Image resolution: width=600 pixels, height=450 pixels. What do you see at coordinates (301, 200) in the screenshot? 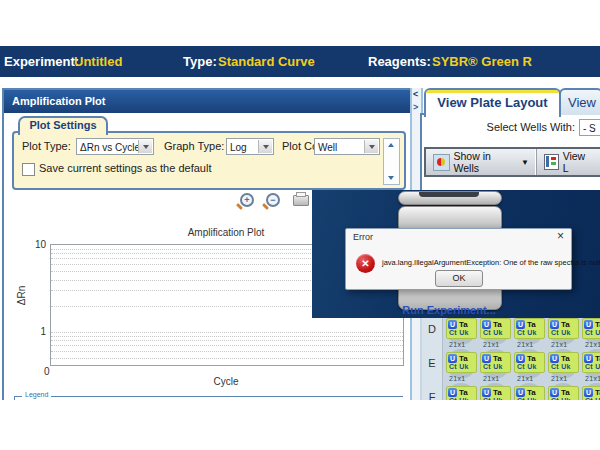
I see `print-icon` at bounding box center [301, 200].